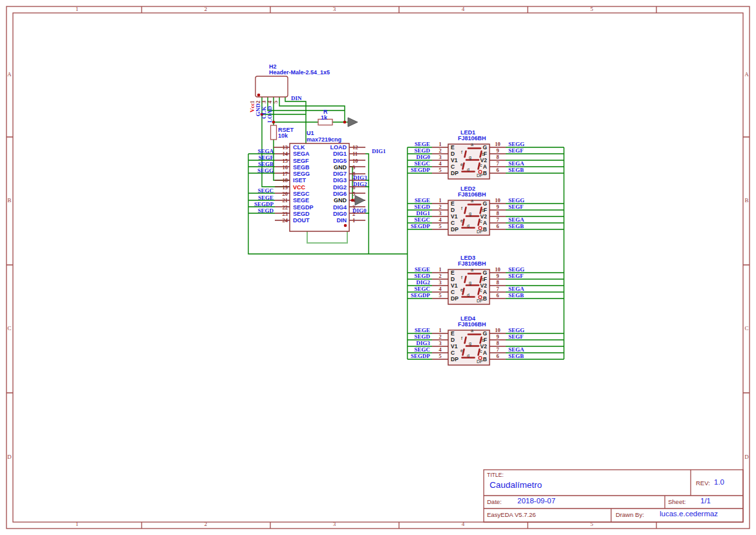  Describe the element at coordinates (470, 158) in the screenshot. I see `segment-letter-g: g` at that location.